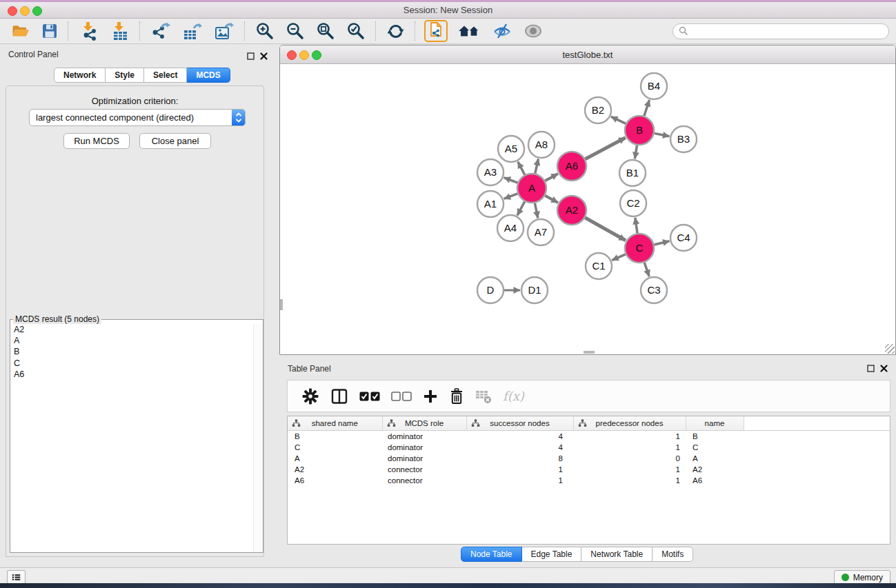  I want to click on graph-edge-C-C2, so click(636, 225).